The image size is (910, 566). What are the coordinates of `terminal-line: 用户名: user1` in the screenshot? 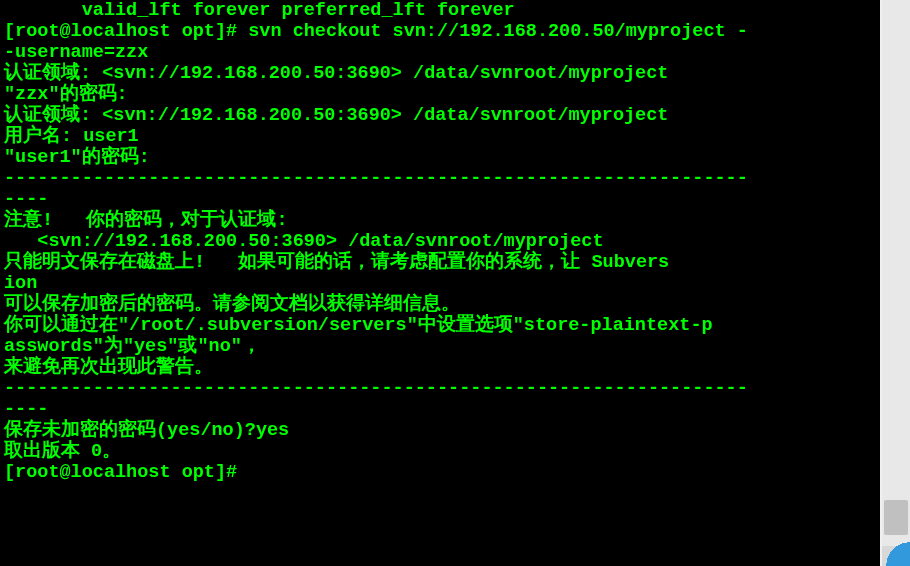 It's located at (440, 136).